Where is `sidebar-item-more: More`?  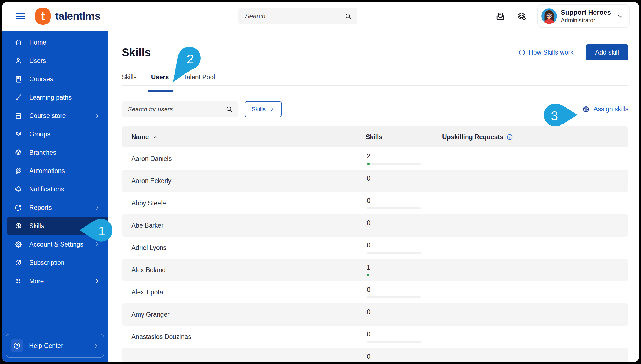
sidebar-item-more: More is located at coordinates (55, 281).